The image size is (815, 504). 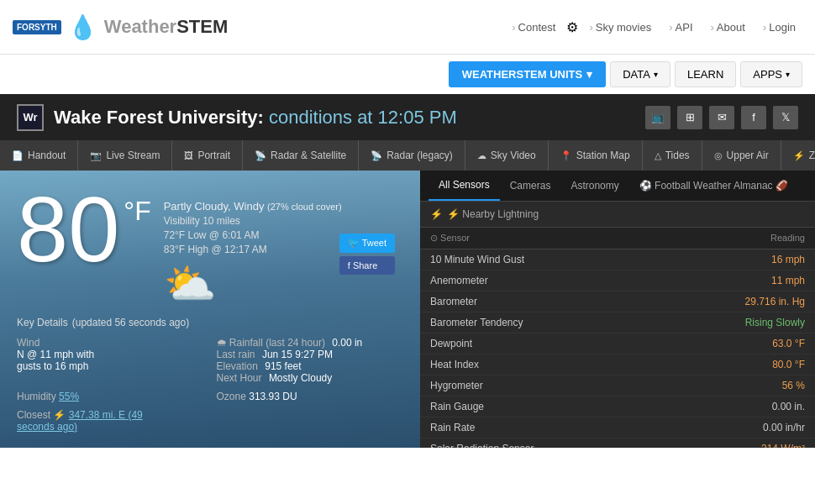 What do you see at coordinates (455, 365) in the screenshot?
I see `sensor-name: Heat Index` at bounding box center [455, 365].